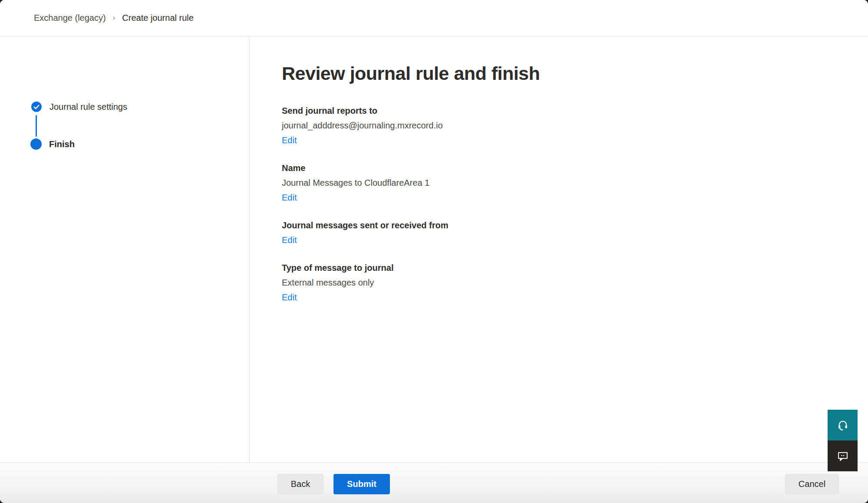  Describe the element at coordinates (158, 18) in the screenshot. I see `breadcrumb-create-journal-rule: Create journal rule` at that location.